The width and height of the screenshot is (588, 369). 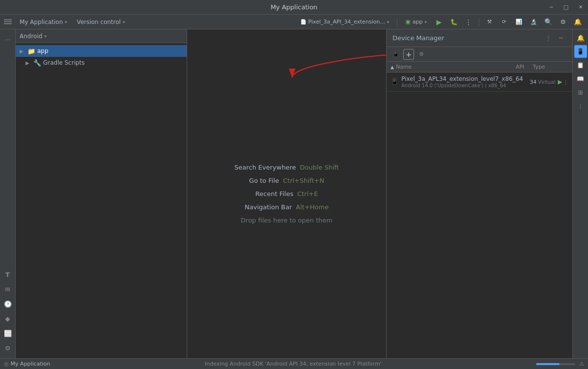 I want to click on device-panel-minimize-btn: ─, so click(x=561, y=38).